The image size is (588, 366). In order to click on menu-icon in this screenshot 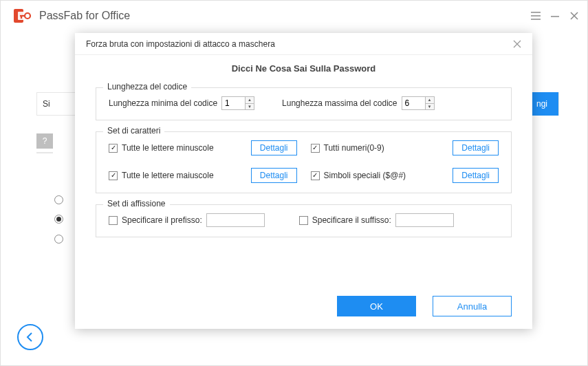, I will do `click(536, 16)`.